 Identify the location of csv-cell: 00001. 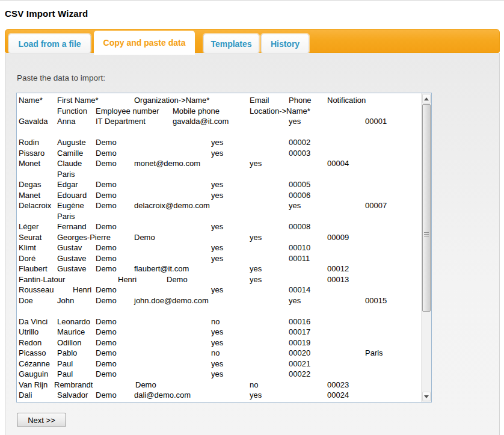
(376, 122).